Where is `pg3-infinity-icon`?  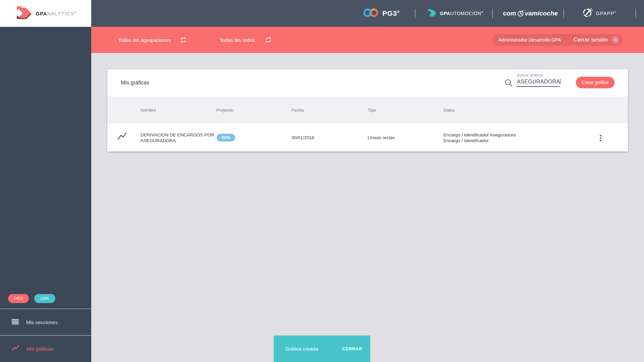
pg3-infinity-icon is located at coordinates (371, 13).